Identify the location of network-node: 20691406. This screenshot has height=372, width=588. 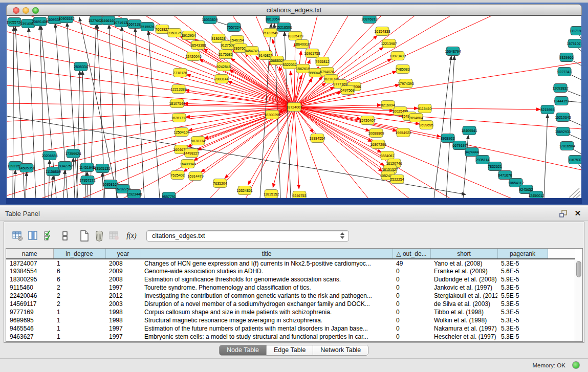
(40, 21).